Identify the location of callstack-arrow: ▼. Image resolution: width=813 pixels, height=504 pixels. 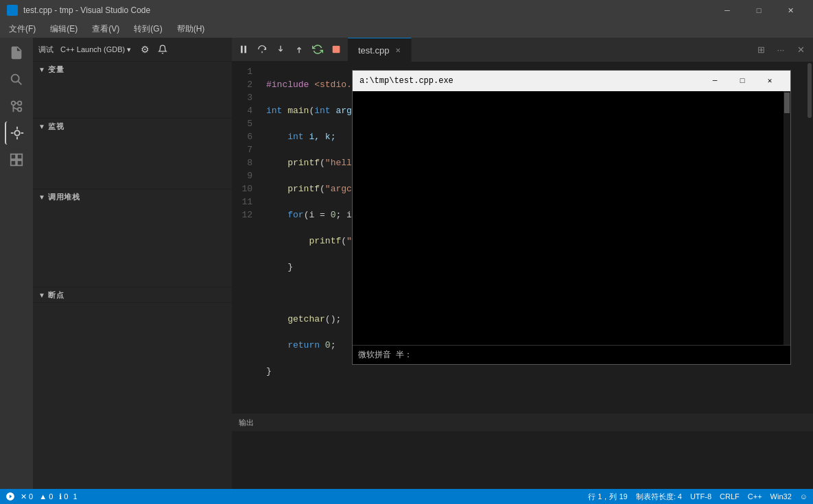
(42, 197).